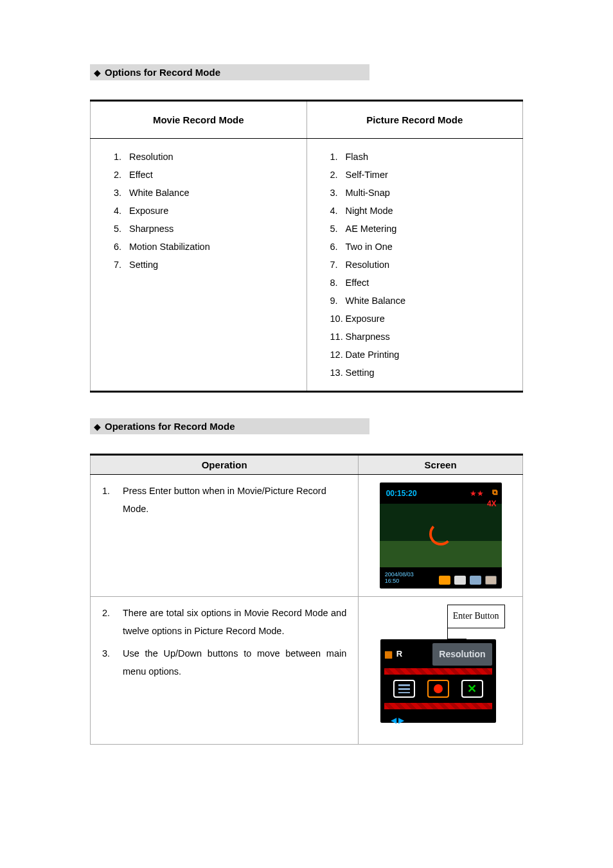  What do you see at coordinates (230, 427) in the screenshot?
I see `section-header-operations: ◆ Operations for Record Mode` at bounding box center [230, 427].